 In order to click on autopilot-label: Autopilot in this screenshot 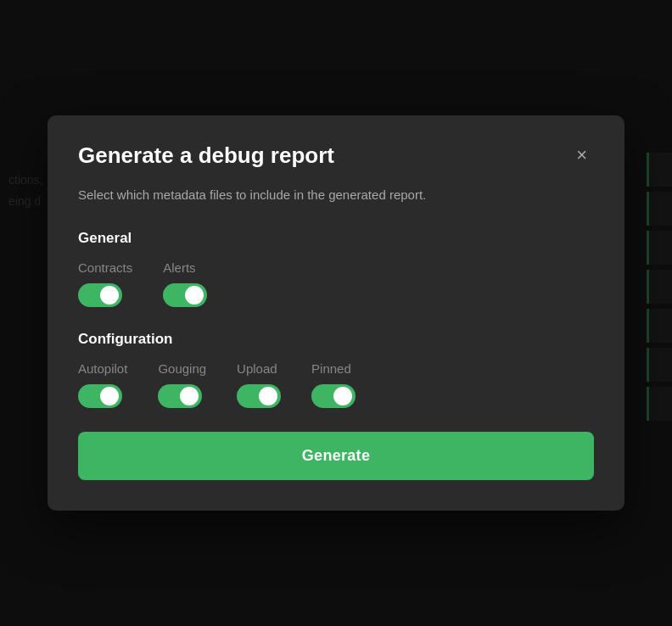, I will do `click(103, 368)`.